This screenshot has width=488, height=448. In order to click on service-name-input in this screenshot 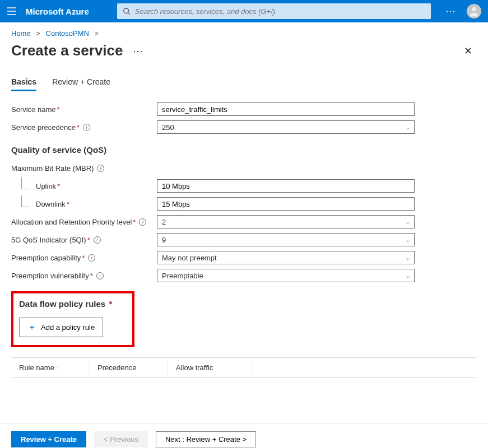, I will do `click(286, 109)`.